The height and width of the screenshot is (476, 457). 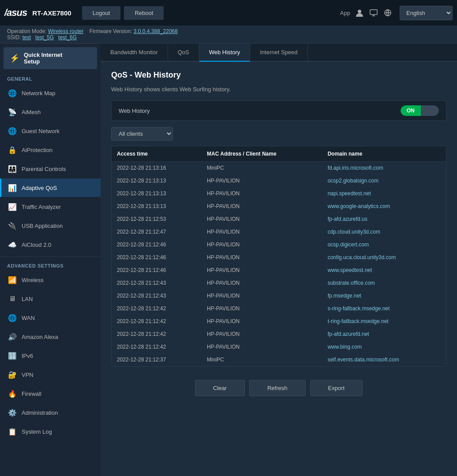 I want to click on table-row: 2022-12-28 21:12:46 HP-PAVILION www.spee…, so click(x=279, y=271).